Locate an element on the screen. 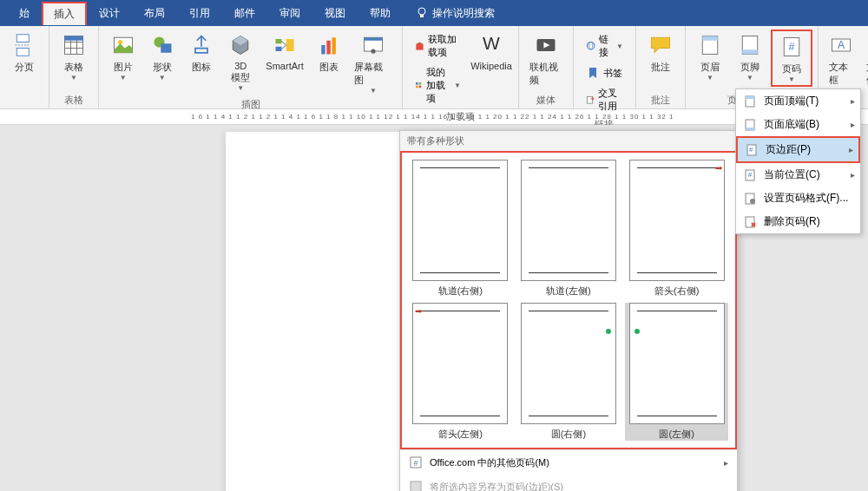 This screenshot has width=868, height=491. comment-button: 批注 is located at coordinates (661, 52).